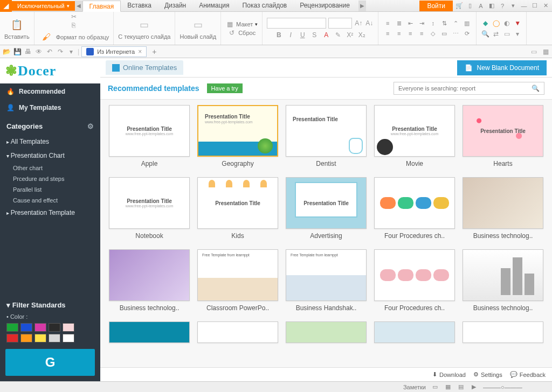  I want to click on search-input, so click(460, 88).